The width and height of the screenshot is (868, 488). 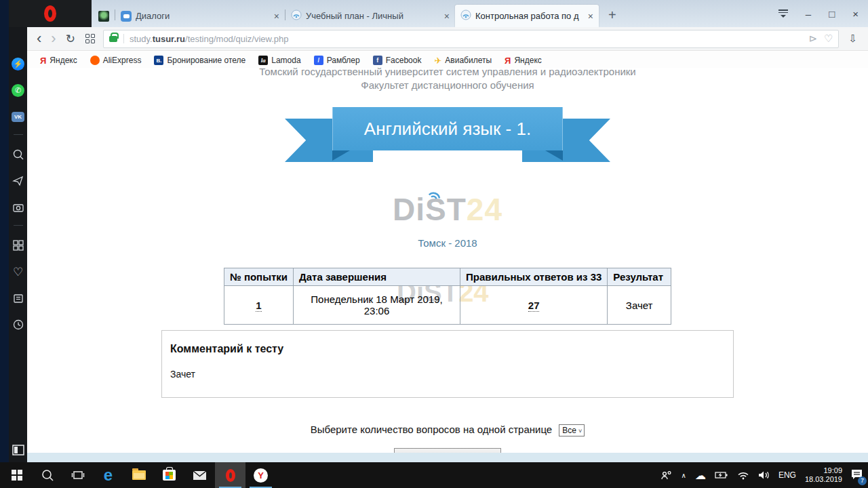 What do you see at coordinates (743, 475) in the screenshot?
I see `wifi-icon` at bounding box center [743, 475].